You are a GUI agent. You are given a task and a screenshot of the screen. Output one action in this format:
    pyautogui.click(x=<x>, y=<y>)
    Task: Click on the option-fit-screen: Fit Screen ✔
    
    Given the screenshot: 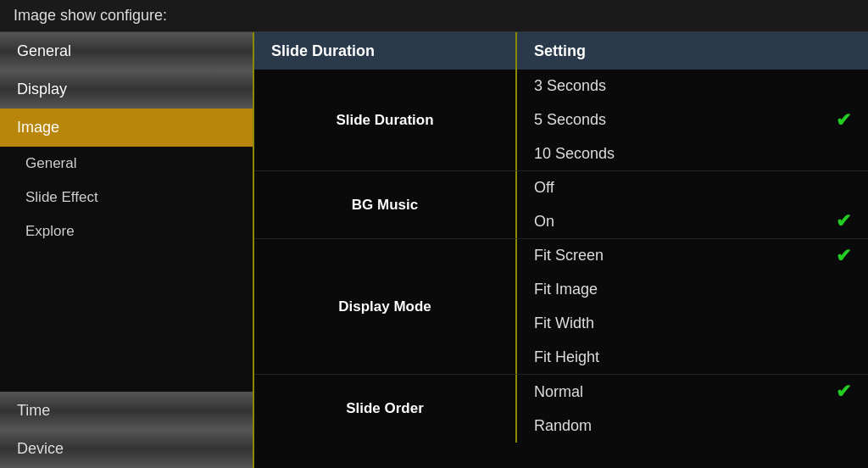 What is the action you would take?
    pyautogui.click(x=693, y=256)
    